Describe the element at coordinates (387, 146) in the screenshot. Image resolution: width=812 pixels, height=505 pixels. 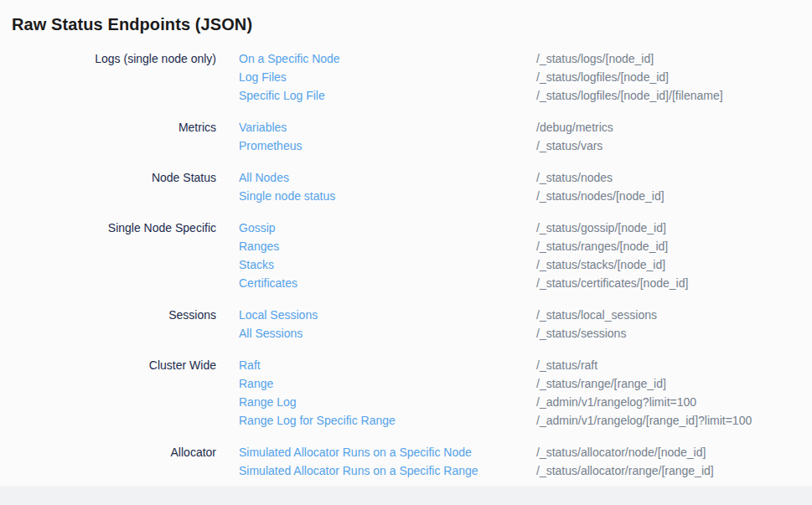
I see `endpoint-link: Prometheus` at that location.